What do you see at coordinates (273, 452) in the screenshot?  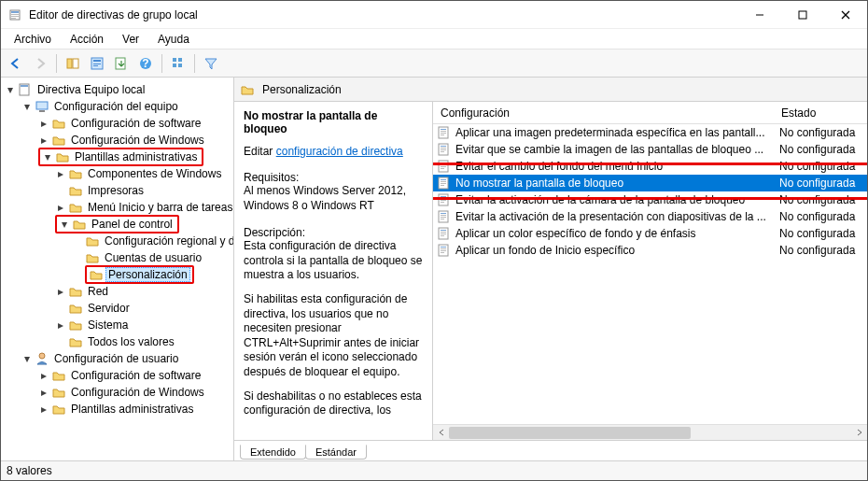 I see `tab-extended: Extendido` at bounding box center [273, 452].